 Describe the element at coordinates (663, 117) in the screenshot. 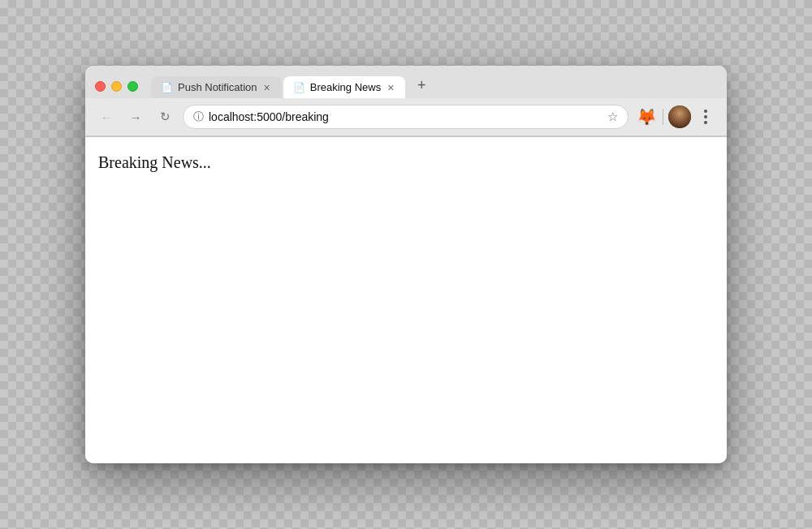

I see `toolbar-divider` at that location.